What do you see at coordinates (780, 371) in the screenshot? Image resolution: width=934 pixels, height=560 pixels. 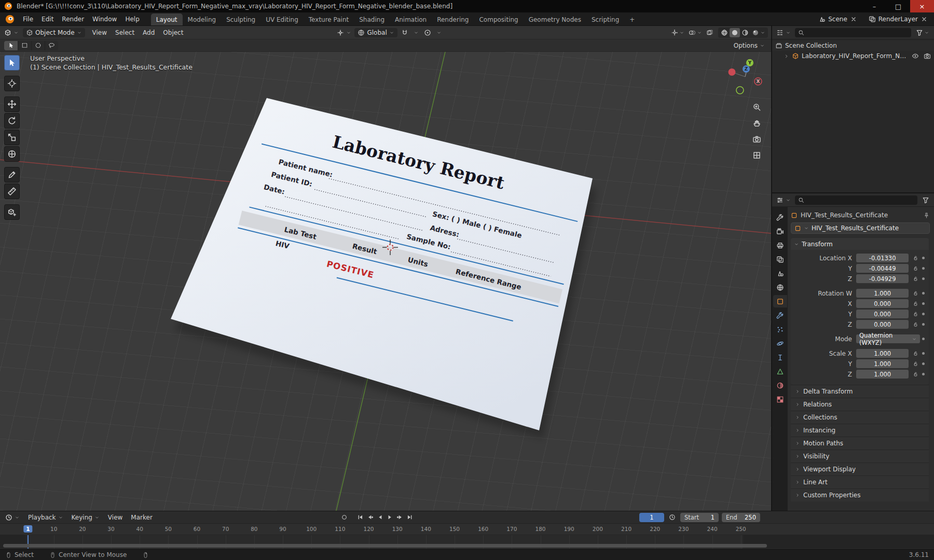 I see `properties-tab-data` at bounding box center [780, 371].